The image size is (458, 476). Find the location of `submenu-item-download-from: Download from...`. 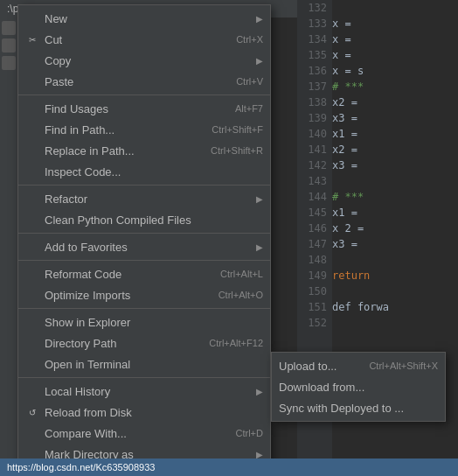

submenu-item-download-from: Download from... is located at coordinates (358, 387).